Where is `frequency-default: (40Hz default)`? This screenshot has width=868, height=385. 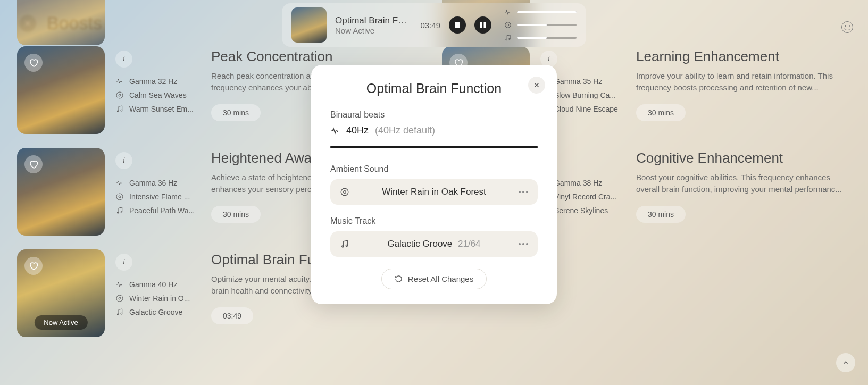 frequency-default: (40Hz default) is located at coordinates (405, 131).